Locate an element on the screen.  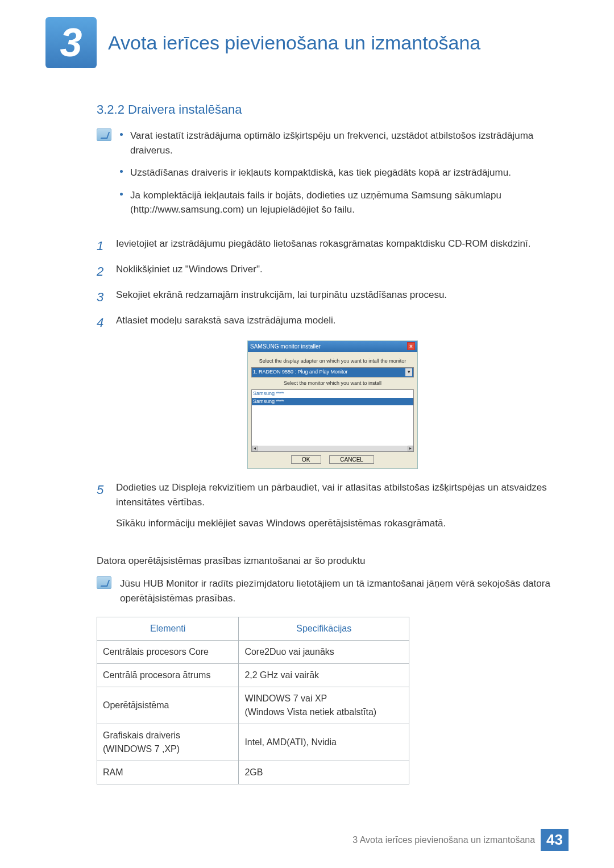
step-text: Sekojiet ekrānā redzamajām instrukcijām,… is located at coordinates (342, 297).